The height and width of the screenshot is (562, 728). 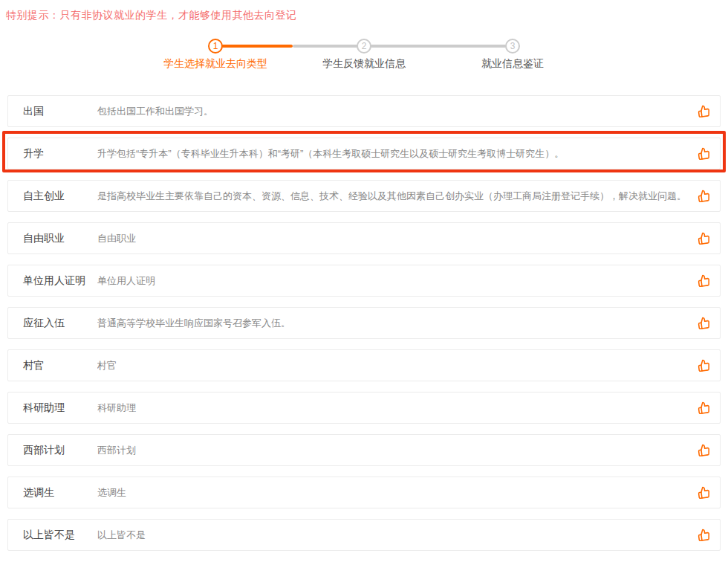 I want to click on option-title: 西部计划, so click(x=60, y=450).